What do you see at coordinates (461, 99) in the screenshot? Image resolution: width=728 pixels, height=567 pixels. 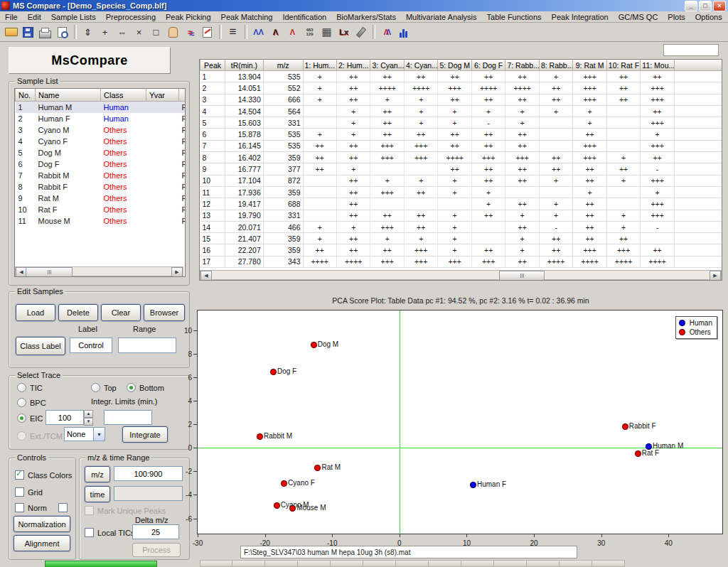 I see `peak-row: 314.330666+++++++++++++++++++++` at bounding box center [461, 99].